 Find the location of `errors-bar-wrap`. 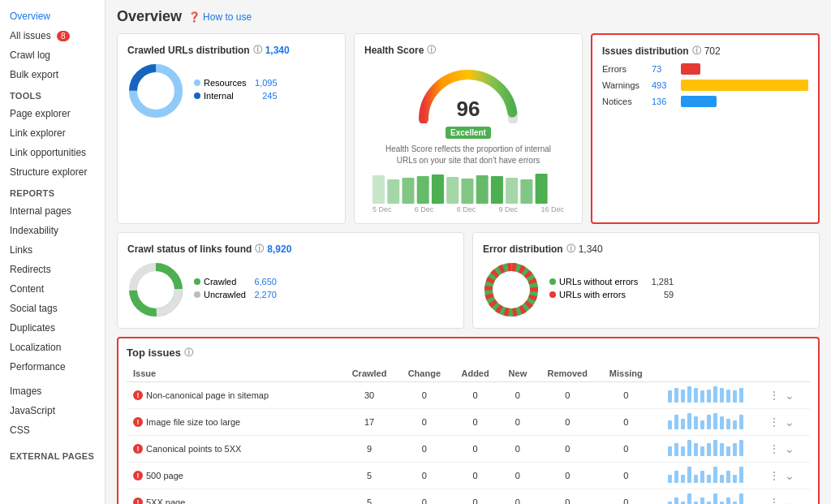

errors-bar-wrap is located at coordinates (745, 69).